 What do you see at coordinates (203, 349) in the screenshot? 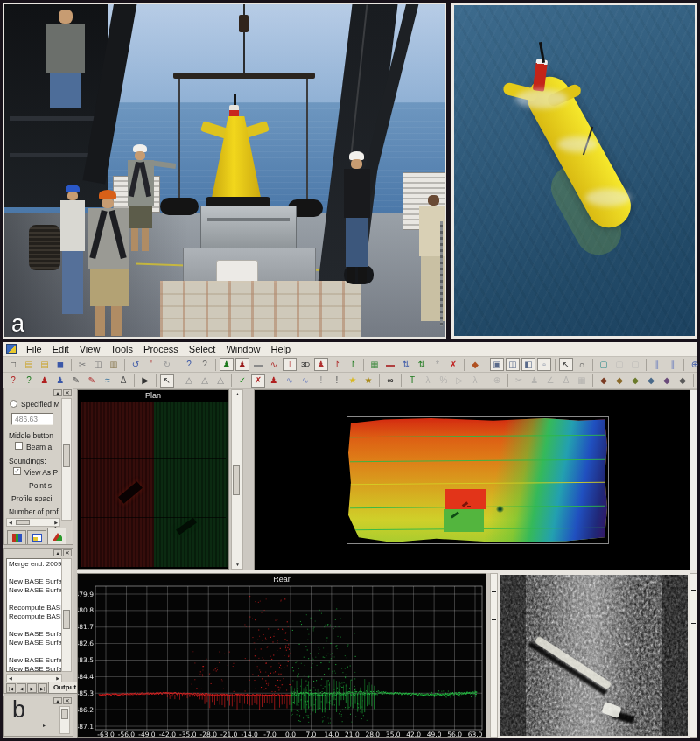
I see `menu-select: Select` at bounding box center [203, 349].